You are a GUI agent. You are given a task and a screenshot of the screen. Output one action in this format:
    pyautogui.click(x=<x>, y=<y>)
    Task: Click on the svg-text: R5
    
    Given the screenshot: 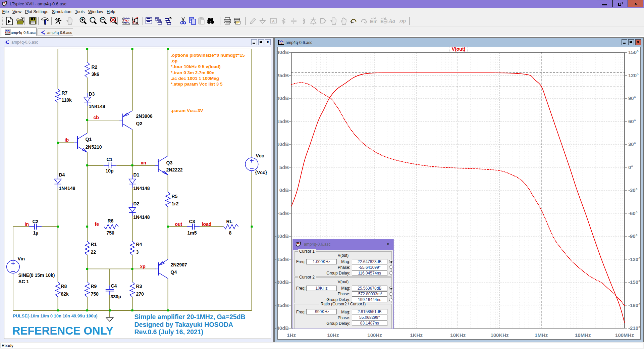 What is the action you would take?
    pyautogui.click(x=174, y=196)
    